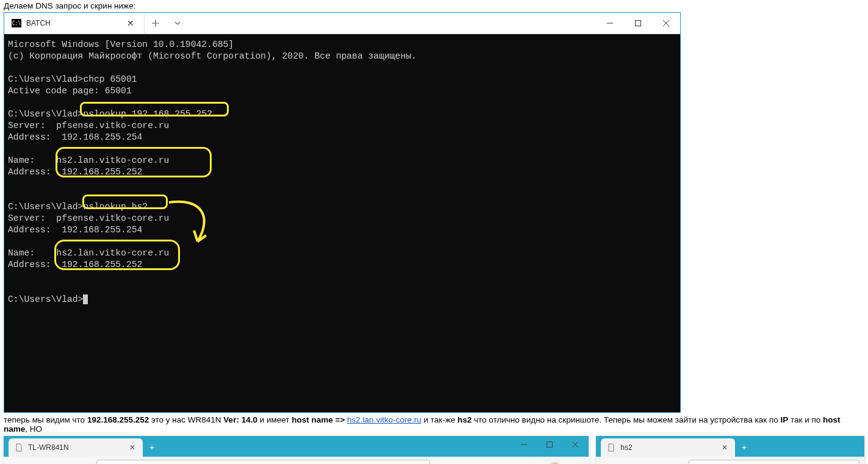  I want to click on browser-maximize, so click(550, 444).